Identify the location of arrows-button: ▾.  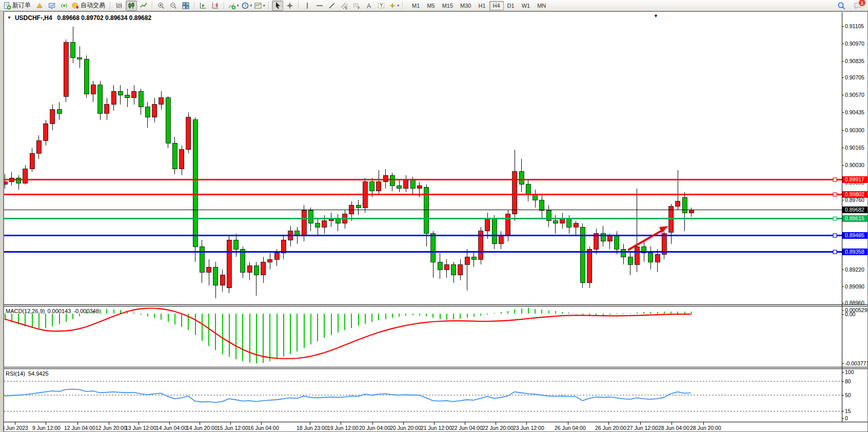
(394, 6).